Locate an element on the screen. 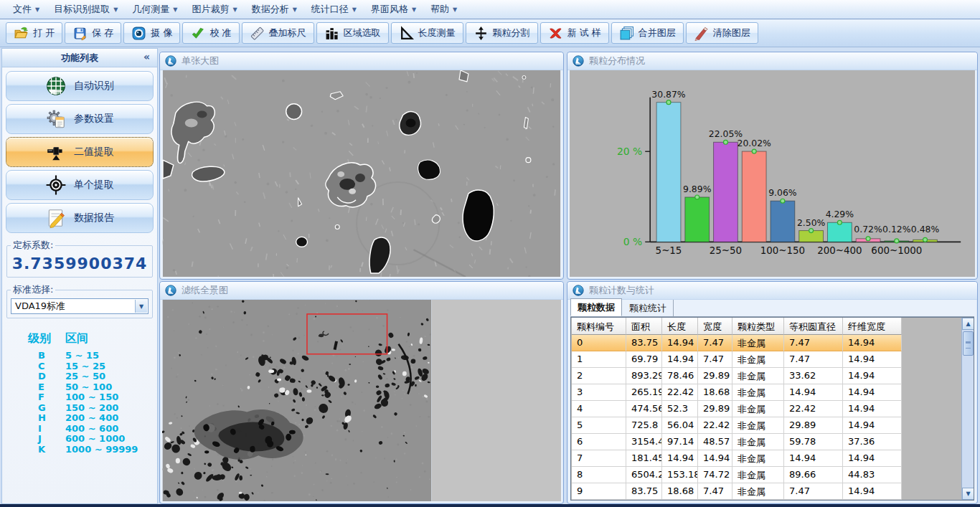 This screenshot has width=980, height=507. table-cell is located at coordinates (680, 501).